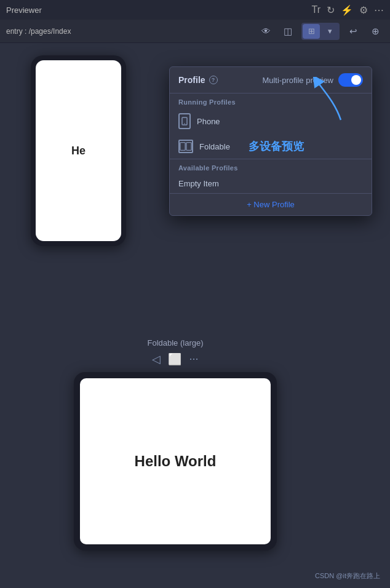 Image resolution: width=390 pixels, height=588 pixels. What do you see at coordinates (38, 31) in the screenshot?
I see `breadcrumb-text: entry : /pages/Index` at bounding box center [38, 31].